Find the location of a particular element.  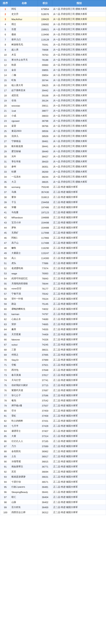

table-row: 14二楠39854从一品 开府仪同三司 骠骑大将军 is located at coordinates (53, 75).